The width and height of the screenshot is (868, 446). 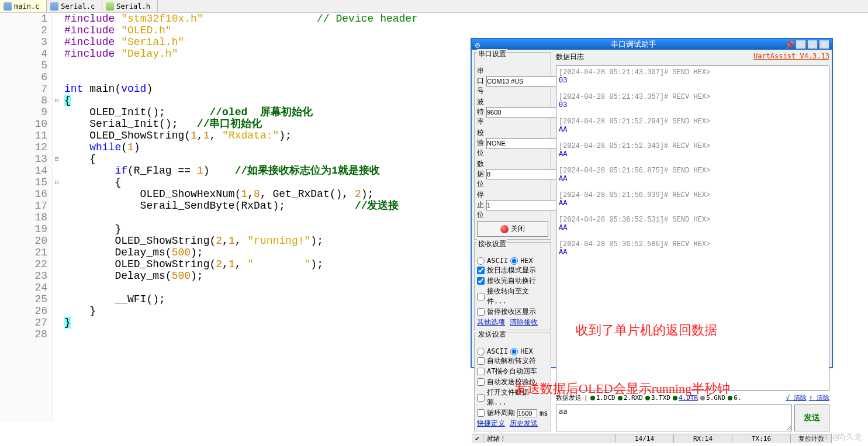 I want to click on recv-opt1-check, so click(x=480, y=270).